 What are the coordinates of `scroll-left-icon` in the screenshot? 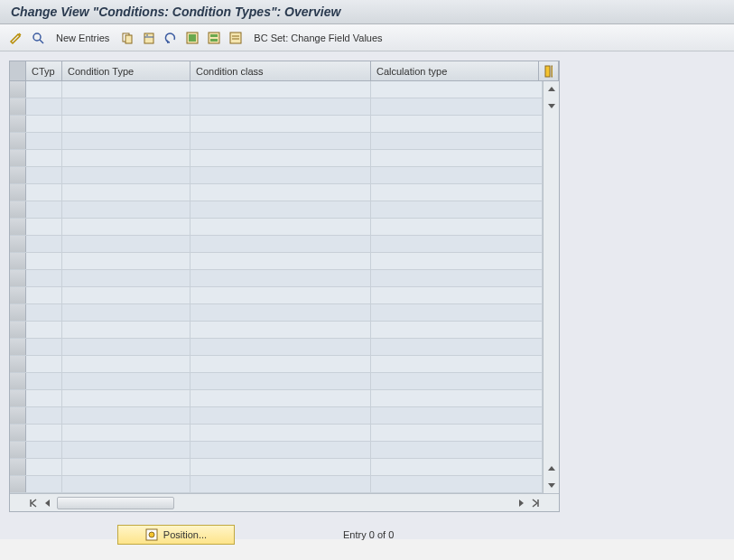 It's located at (48, 503).